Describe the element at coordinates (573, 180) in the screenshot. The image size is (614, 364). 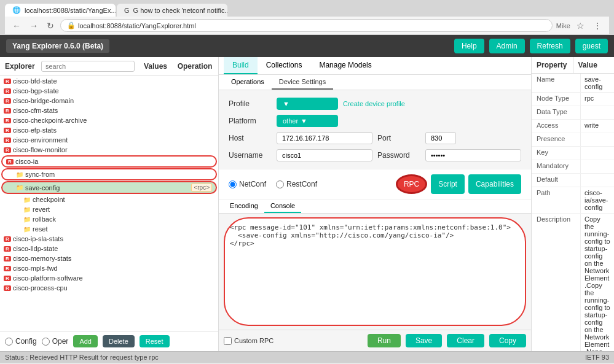
I see `prop-row-default: Default` at that location.